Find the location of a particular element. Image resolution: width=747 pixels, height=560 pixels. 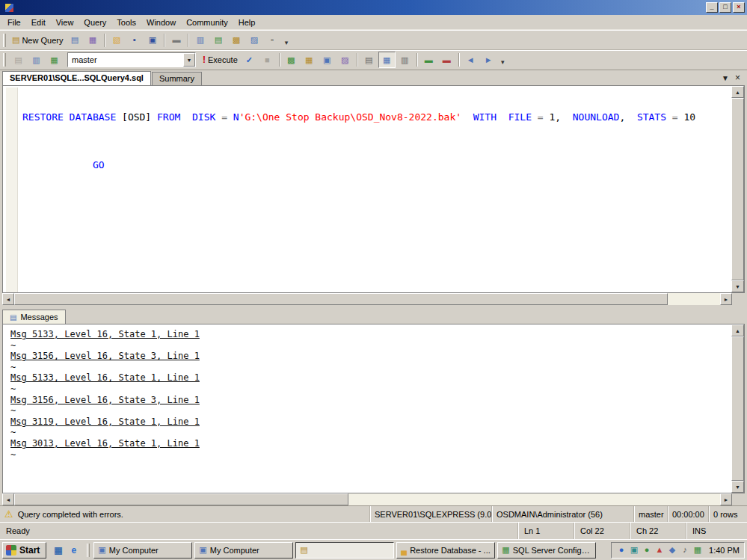

tray-network-icon: ▦ is located at coordinates (698, 550).